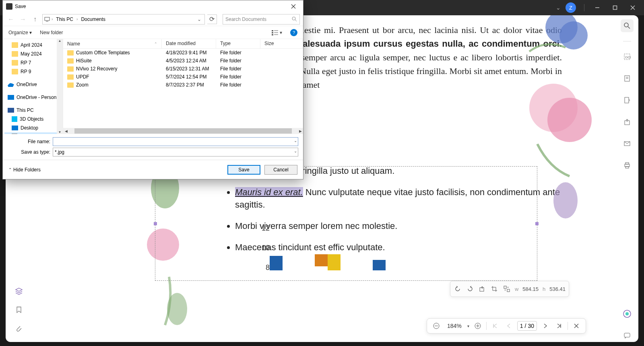 This screenshot has width=644, height=346. I want to click on height-label: h, so click(544, 289).